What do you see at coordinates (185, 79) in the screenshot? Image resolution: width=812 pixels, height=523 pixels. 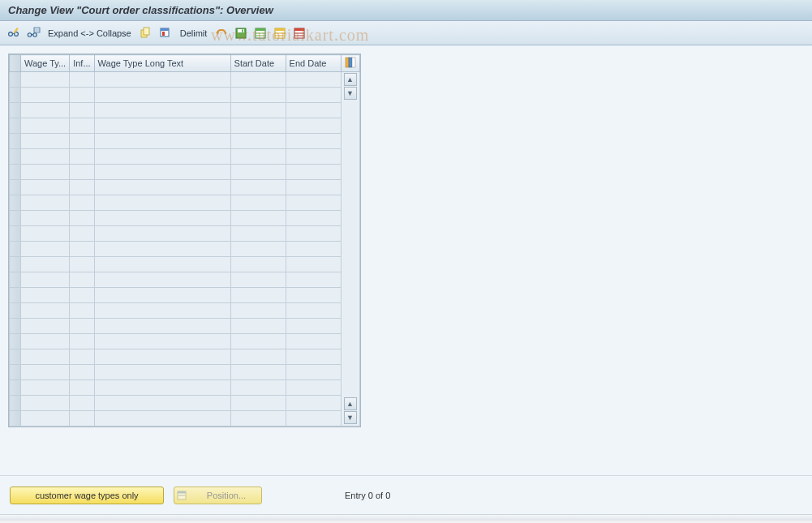 I see `table-row: ▲▼▲▼` at bounding box center [185, 79].